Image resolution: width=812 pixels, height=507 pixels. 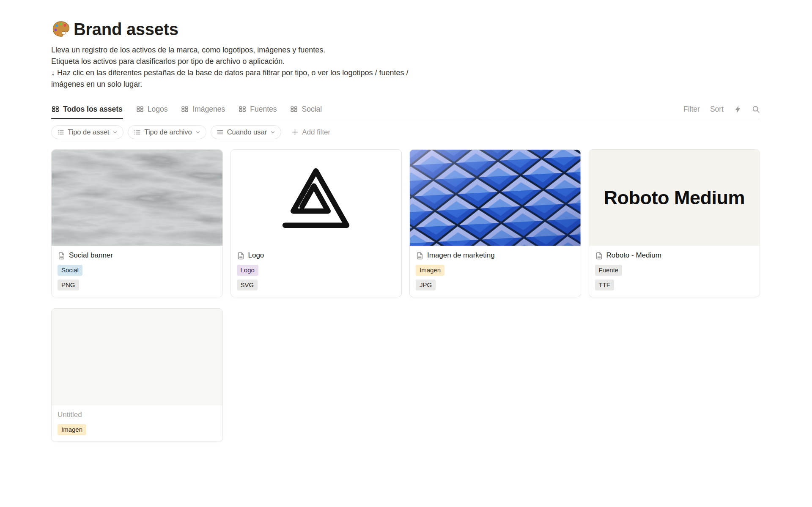 What do you see at coordinates (168, 132) in the screenshot?
I see `filter-chip-label: Tipo de archivo` at bounding box center [168, 132].